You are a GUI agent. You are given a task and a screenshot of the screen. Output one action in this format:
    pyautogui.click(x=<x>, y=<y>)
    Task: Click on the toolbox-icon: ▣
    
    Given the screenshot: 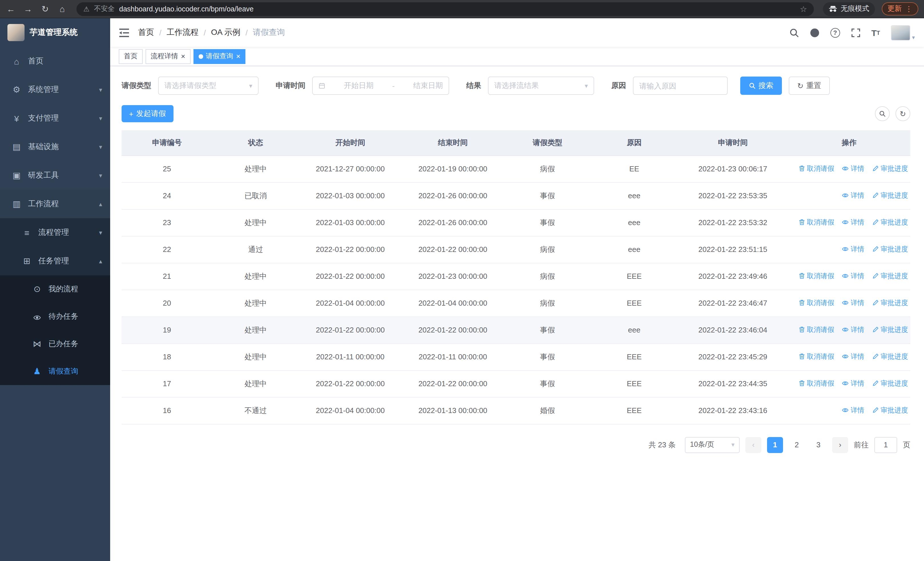 What is the action you would take?
    pyautogui.click(x=16, y=176)
    